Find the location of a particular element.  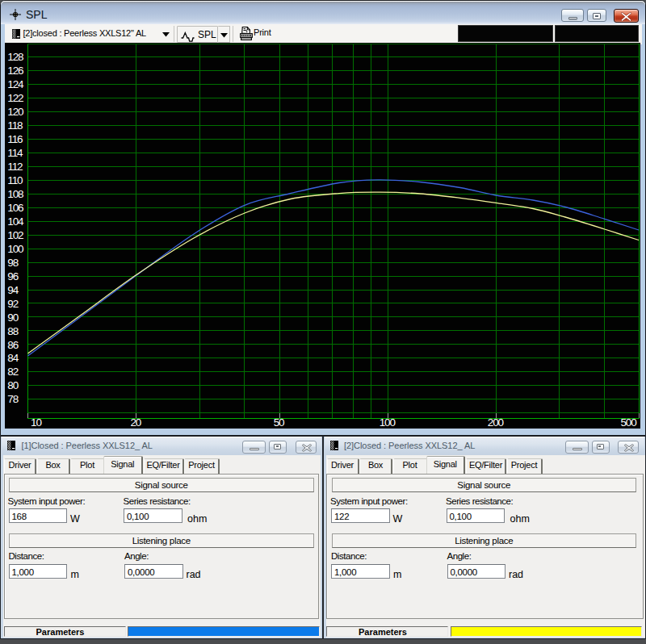

svg-text: 118 is located at coordinates (15, 126).